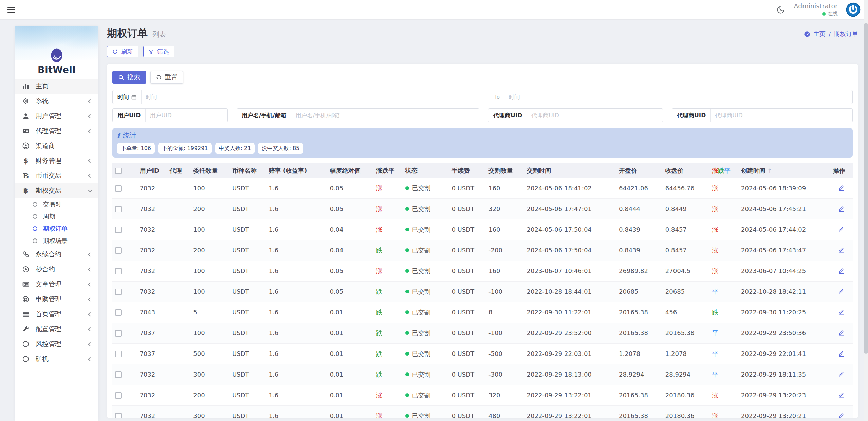  What do you see at coordinates (784, 170) in the screenshot?
I see `column-header-14: 创建时间↑` at bounding box center [784, 170].